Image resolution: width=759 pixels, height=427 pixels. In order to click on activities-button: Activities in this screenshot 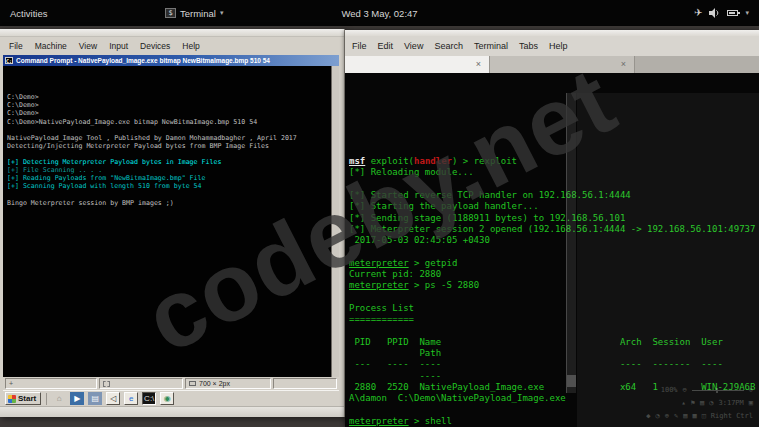, I will do `click(28, 14)`.